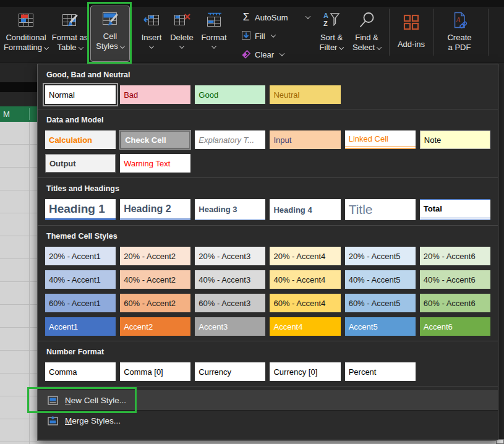  I want to click on clear-button: Clear, so click(262, 54).